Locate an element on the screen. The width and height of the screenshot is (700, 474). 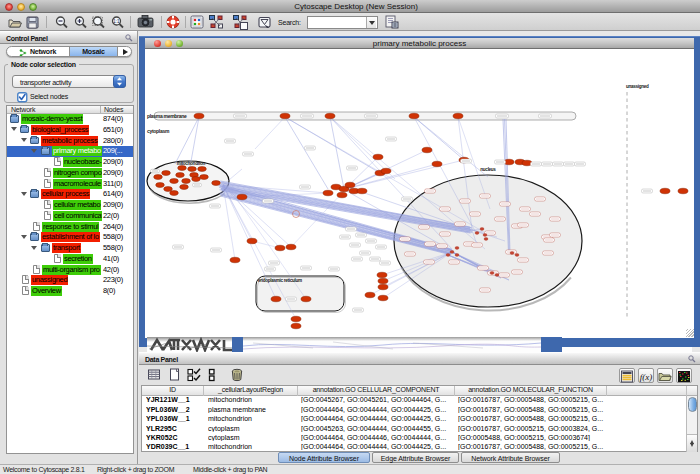
svg-text: mitochondrion is located at coordinates (192, 164).